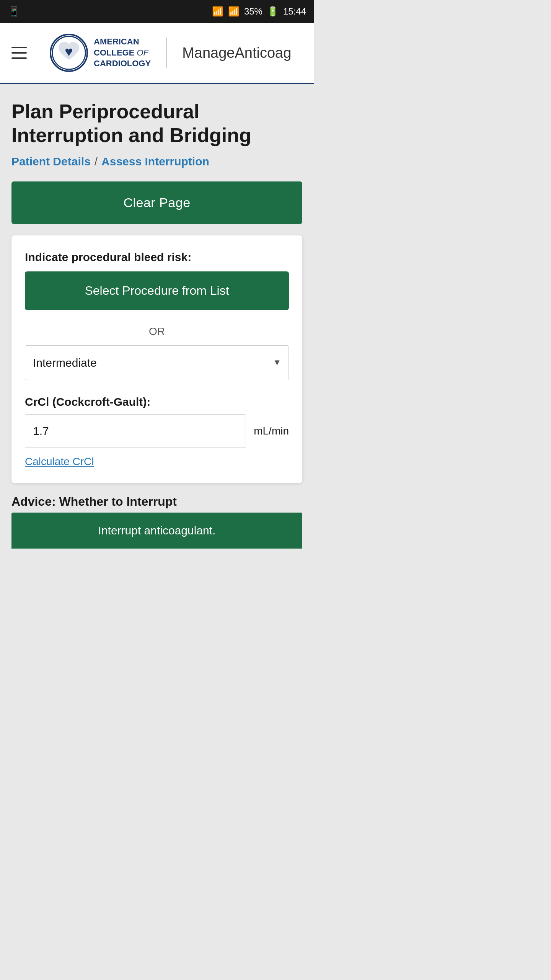 The image size is (551, 980). Describe the element at coordinates (157, 257) in the screenshot. I see `bleed-risk-label: Indicate procedural bleed risk:` at that location.